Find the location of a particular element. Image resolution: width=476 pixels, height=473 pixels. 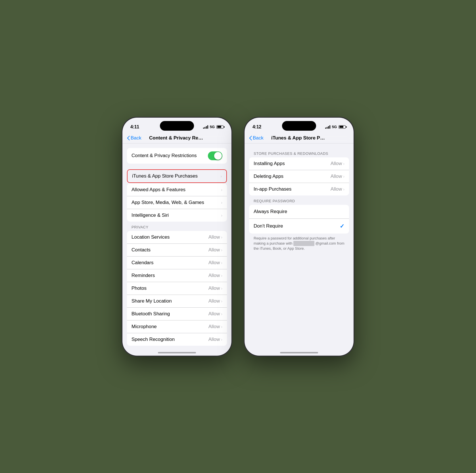

password-list: Always Require Don't Require ✓ is located at coordinates (299, 219).